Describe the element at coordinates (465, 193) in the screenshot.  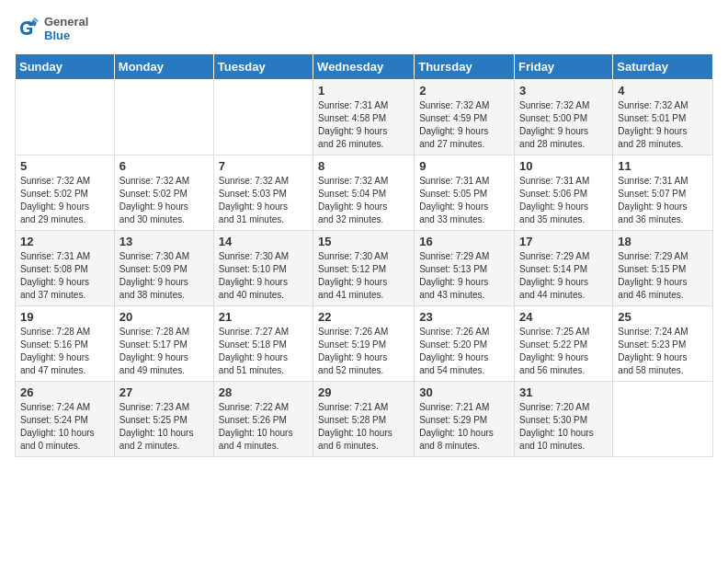
I see `calendar-cell: 9Sunrise: 7:31 AM Sunset: 5:05 PM Daylig…` at that location.